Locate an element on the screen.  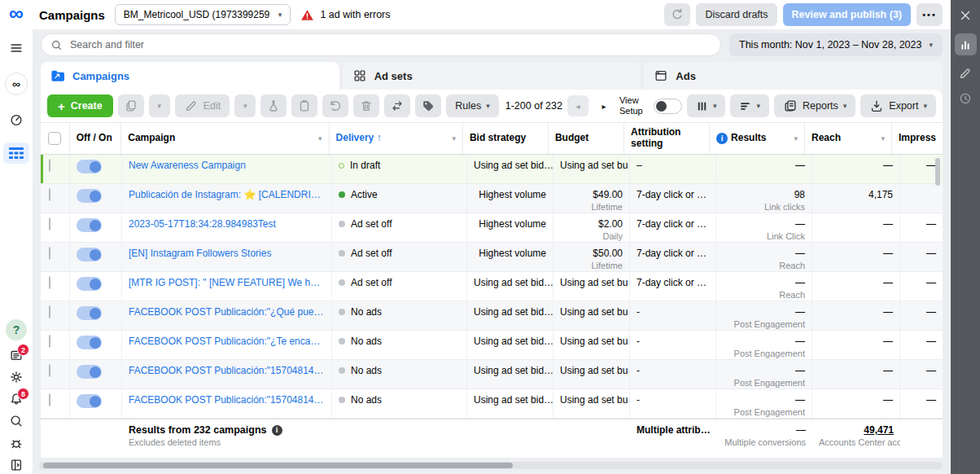
updates-icon: 2 is located at coordinates (16, 355).